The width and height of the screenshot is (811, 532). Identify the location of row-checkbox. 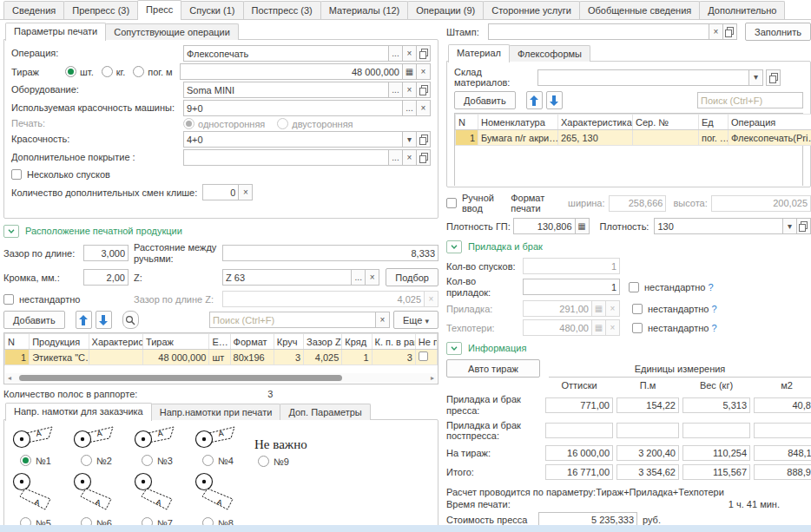
(424, 356).